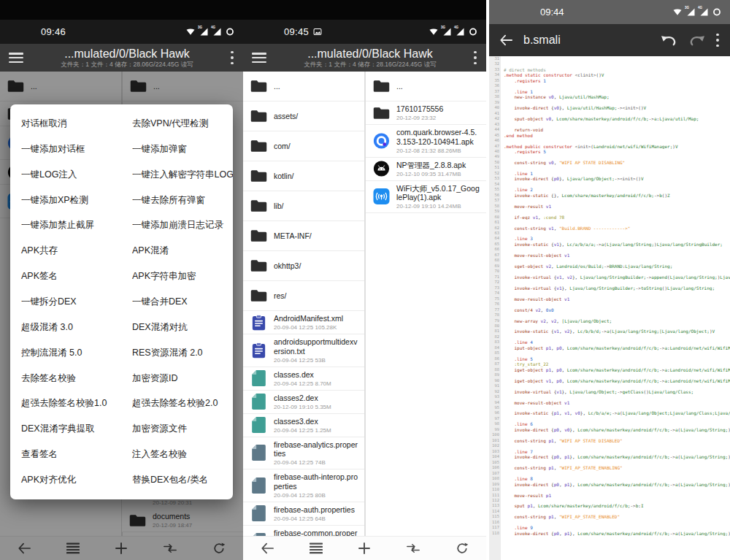 This screenshot has width=730, height=560. What do you see at coordinates (77, 480) in the screenshot?
I see `menu-item: APK对齐优化` at bounding box center [77, 480].